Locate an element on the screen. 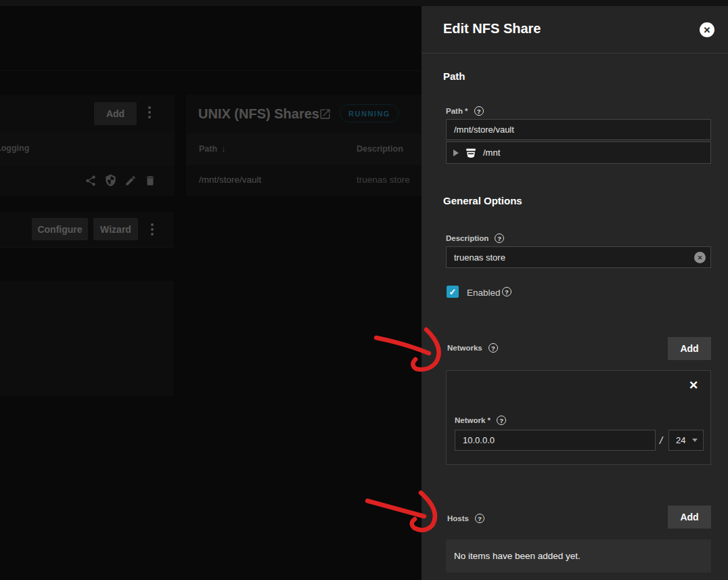  prefix-select: 24 is located at coordinates (686, 440).